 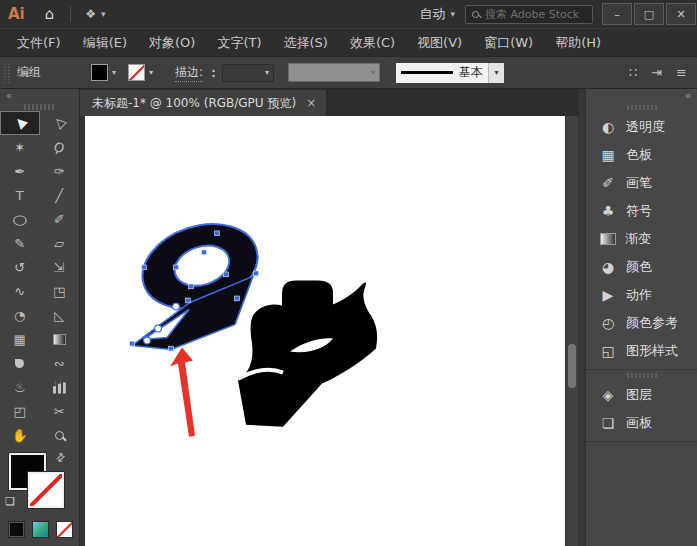 I want to click on direct-selection-tool: ▷, so click(x=60, y=123).